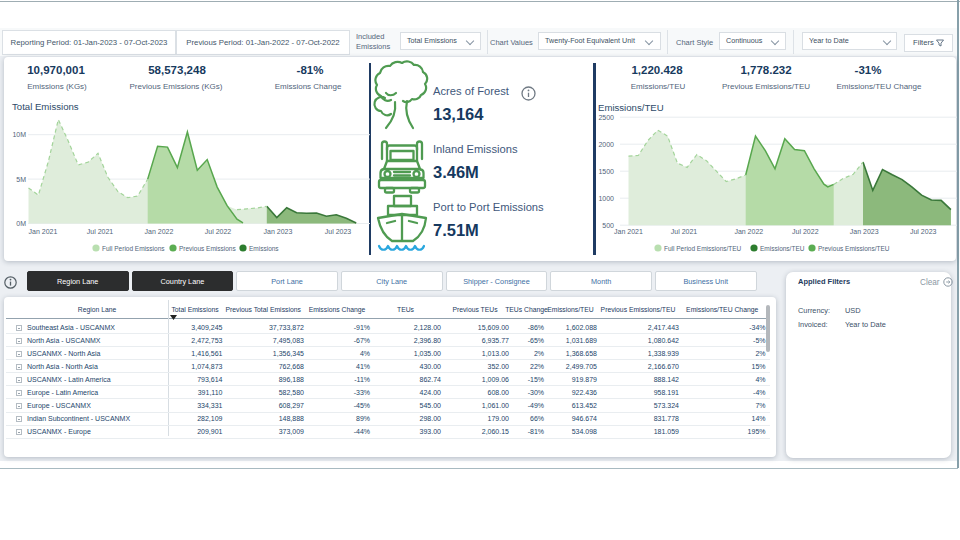  Describe the element at coordinates (606, 198) in the screenshot. I see `svg-text: 1000` at that location.